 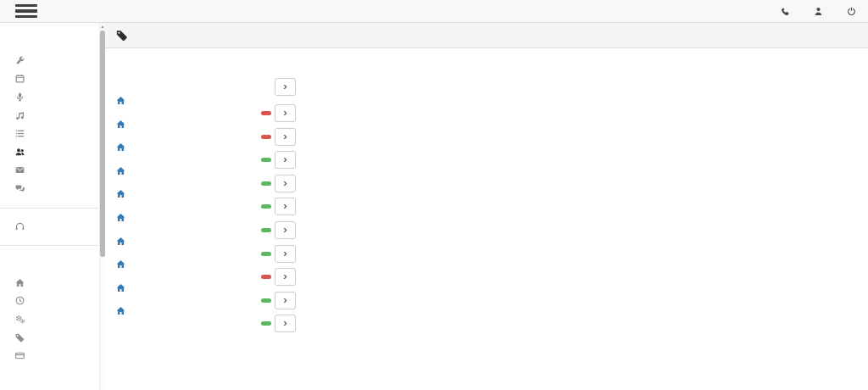 What do you see at coordinates (20, 153) in the screenshot?
I see `users-icon` at bounding box center [20, 153].